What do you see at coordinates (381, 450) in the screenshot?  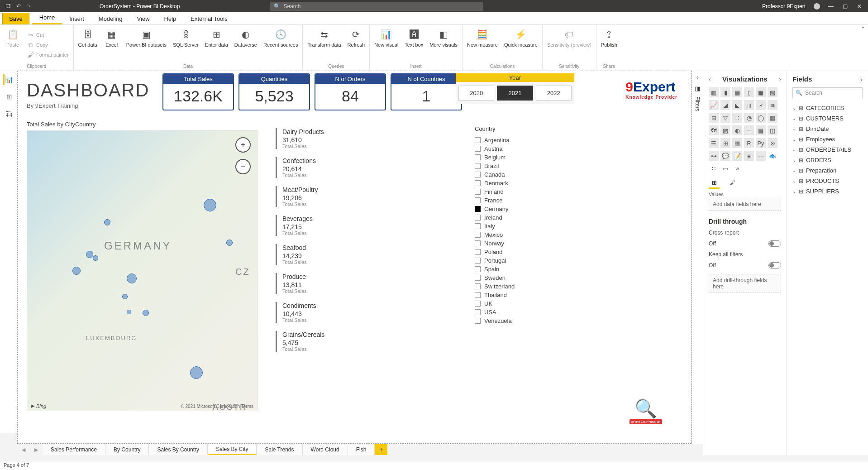 I see `add-page-button: +` at bounding box center [381, 450].